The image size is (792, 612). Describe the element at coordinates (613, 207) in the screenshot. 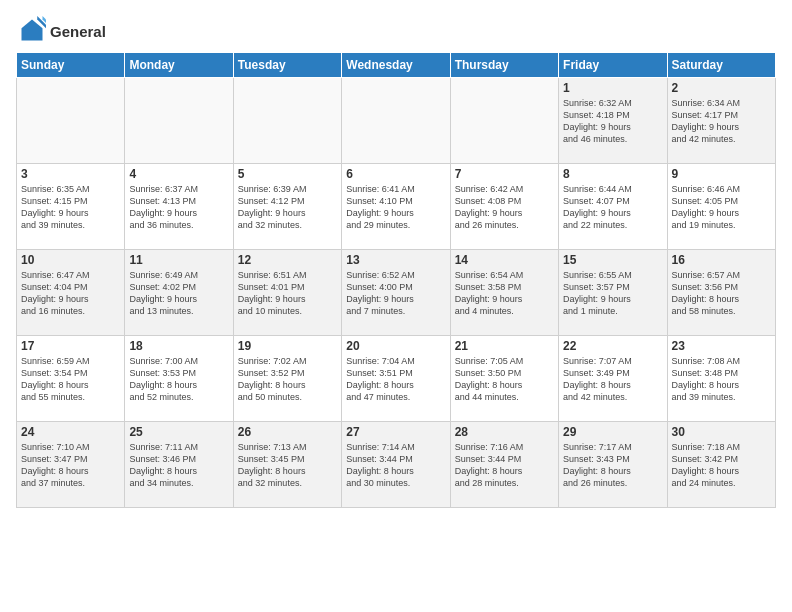

I see `day-cell: 8Sunrise: 6:44 AMSunset: 4:07 PMDaylight…` at that location.